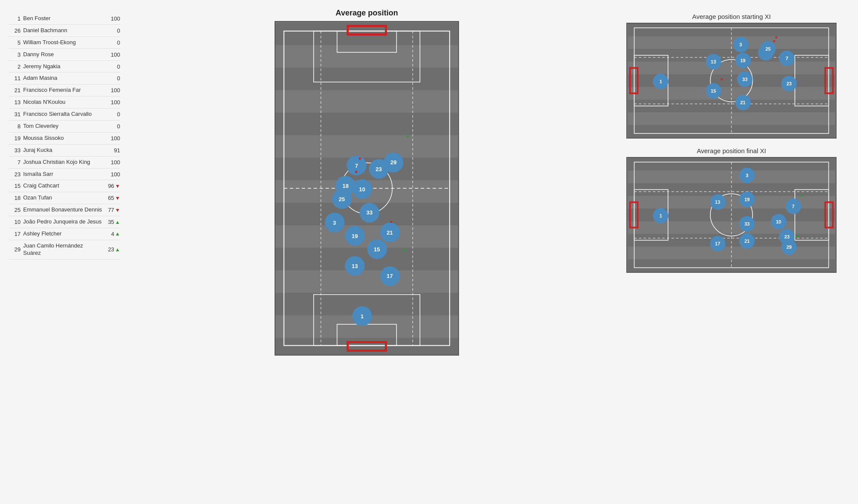  Describe the element at coordinates (64, 31) in the screenshot. I see `player-row: 26Daniel Bachmann0` at that location.